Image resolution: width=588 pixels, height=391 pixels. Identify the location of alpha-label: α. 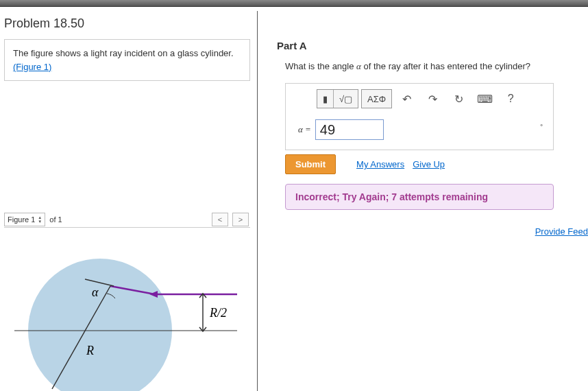
(95, 292).